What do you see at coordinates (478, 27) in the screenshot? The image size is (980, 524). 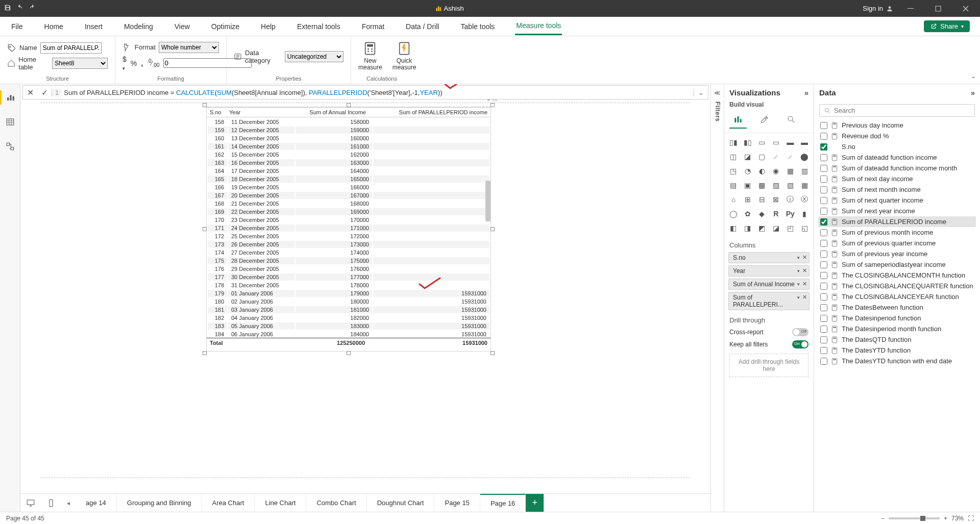 I see `tab-table-tools: Table tools` at bounding box center [478, 27].